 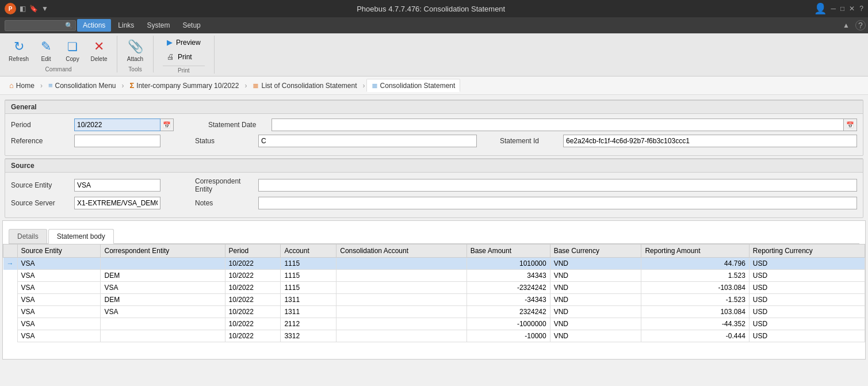 I want to click on intercompany-icon: Σ, so click(x=132, y=85).